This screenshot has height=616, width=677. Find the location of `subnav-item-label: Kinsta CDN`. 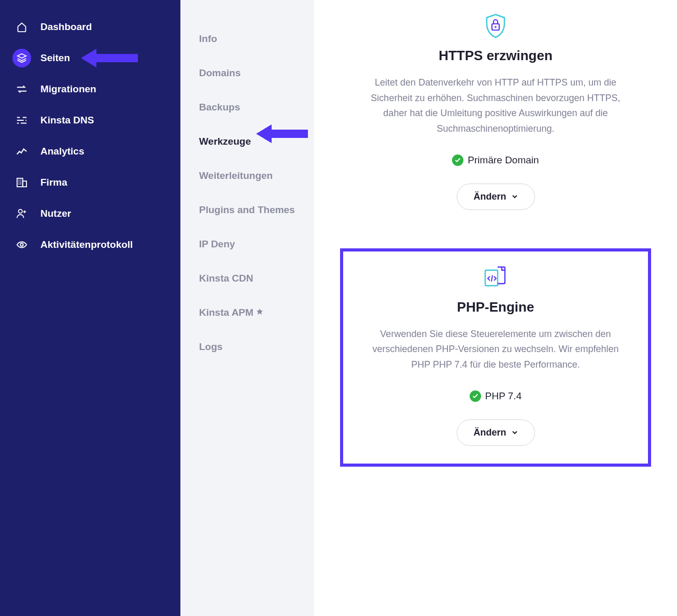

subnav-item-label: Kinsta CDN is located at coordinates (226, 278).